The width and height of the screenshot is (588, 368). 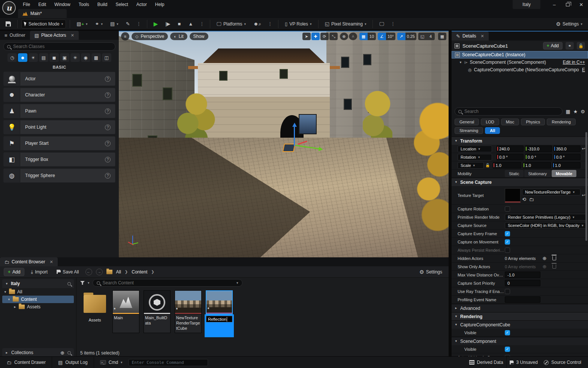 I want to click on console-command-input: Enter Console Command, so click(x=168, y=362).